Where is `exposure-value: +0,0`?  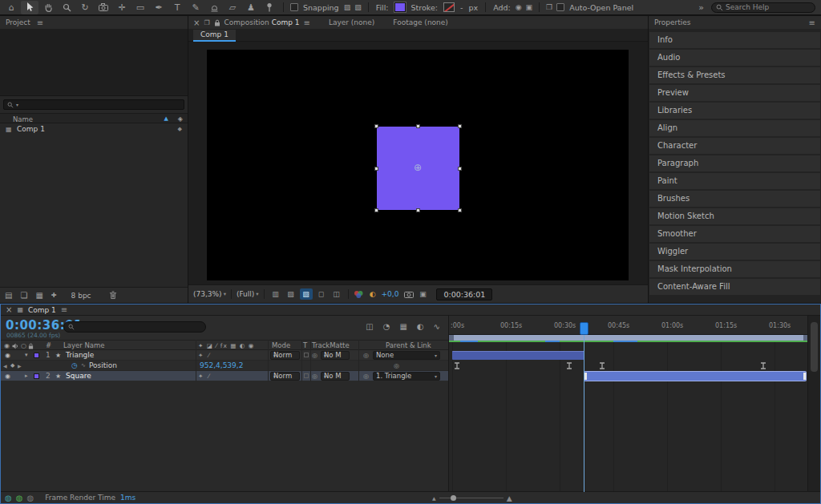 exposure-value: +0,0 is located at coordinates (390, 294).